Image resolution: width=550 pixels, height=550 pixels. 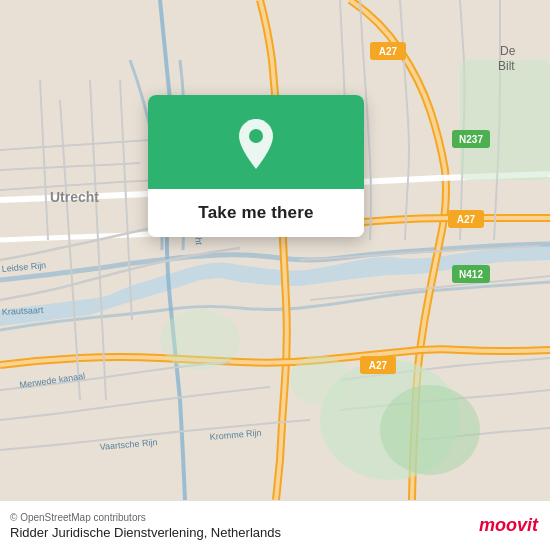 I want to click on svg-text: De, so click(x=508, y=51).